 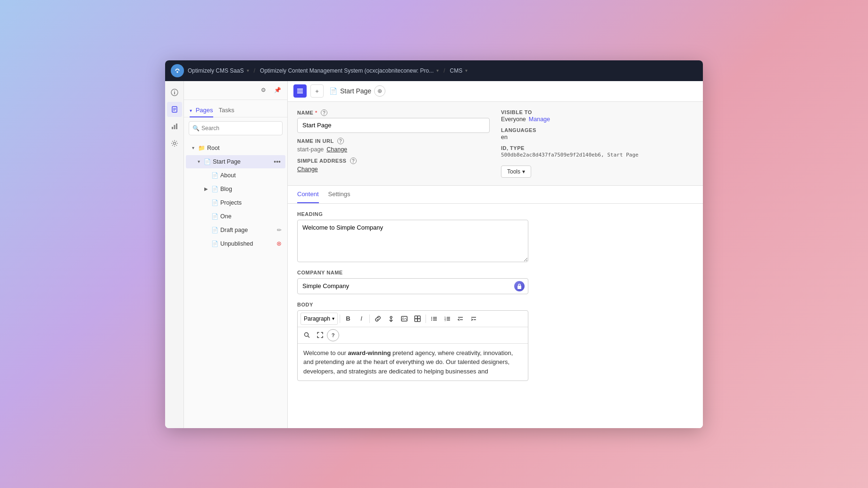 What do you see at coordinates (251, 189) in the screenshot?
I see `tree-item-label: Blog` at bounding box center [251, 189].